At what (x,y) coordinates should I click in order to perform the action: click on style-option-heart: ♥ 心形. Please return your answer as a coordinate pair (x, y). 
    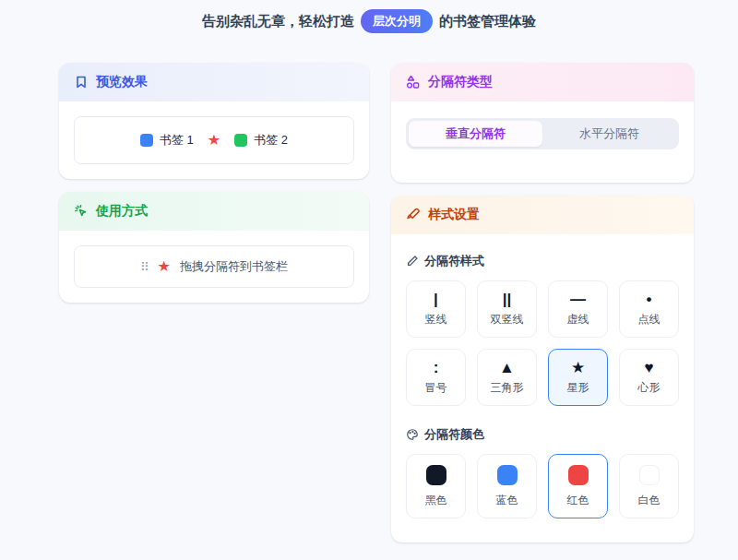
    Looking at the image, I should click on (649, 377).